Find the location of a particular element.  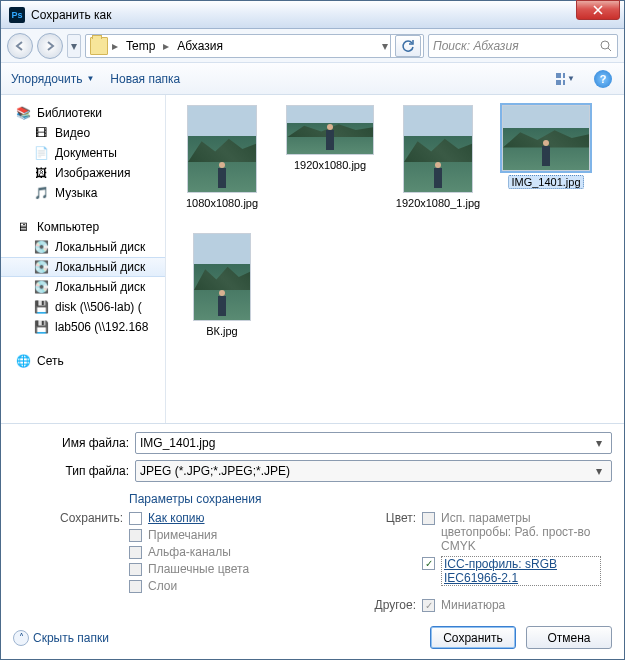

search-icon is located at coordinates (606, 46).